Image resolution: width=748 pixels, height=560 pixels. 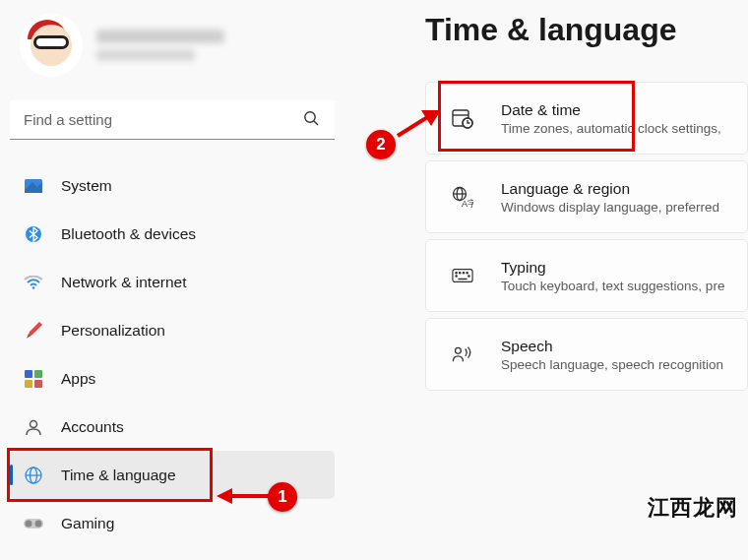 What do you see at coordinates (381, 145) in the screenshot?
I see `annotation-badge-2: 2` at bounding box center [381, 145].